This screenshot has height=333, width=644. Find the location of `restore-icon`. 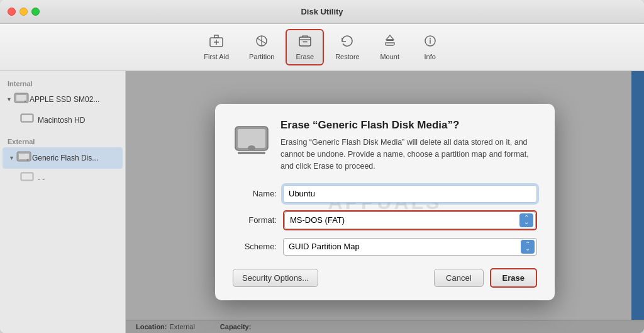

restore-icon is located at coordinates (347, 43).